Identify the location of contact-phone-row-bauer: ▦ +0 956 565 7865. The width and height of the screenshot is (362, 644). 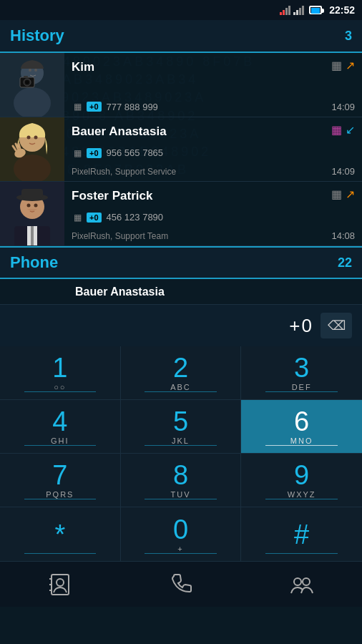
(185, 153).